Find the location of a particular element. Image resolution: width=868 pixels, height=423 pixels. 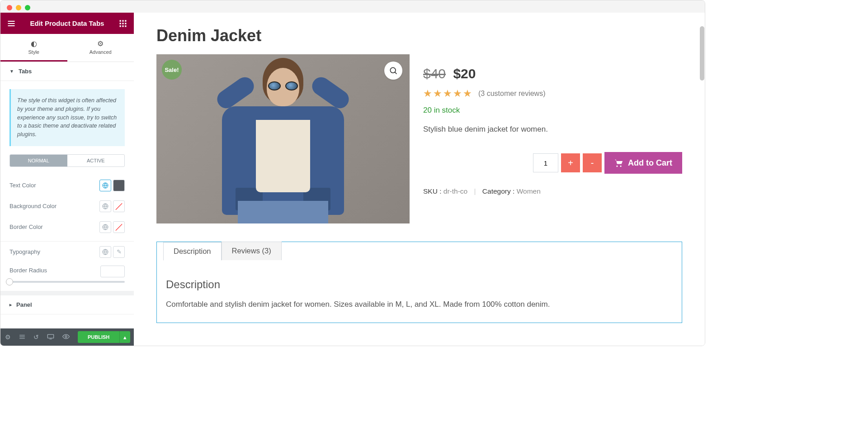

background-color-swatch is located at coordinates (119, 206).